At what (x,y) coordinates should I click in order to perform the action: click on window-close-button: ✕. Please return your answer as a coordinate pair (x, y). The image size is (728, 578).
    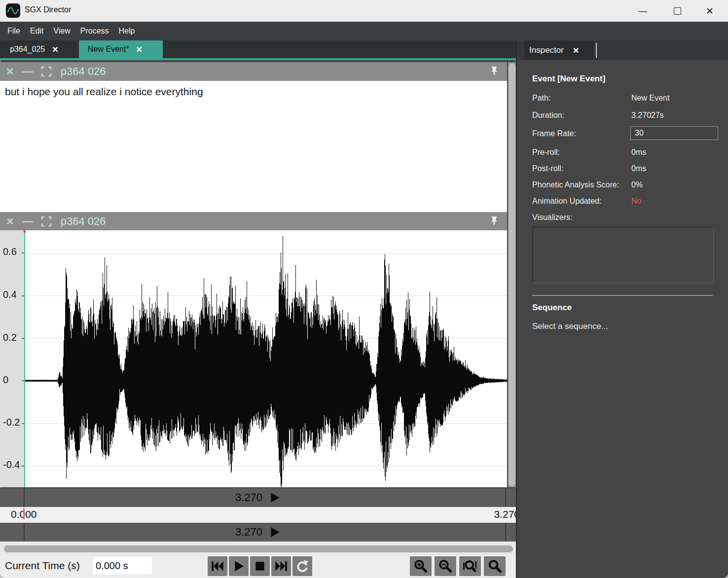
    Looking at the image, I should click on (710, 11).